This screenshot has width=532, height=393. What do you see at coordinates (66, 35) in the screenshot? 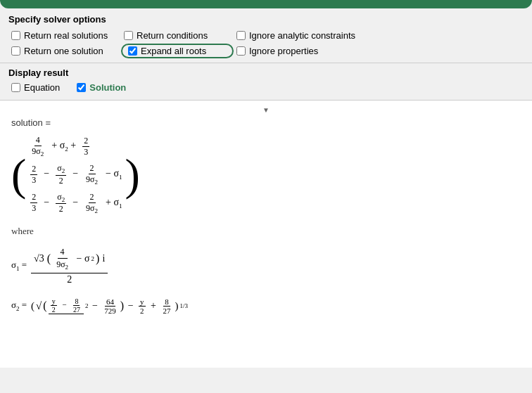
I see `return-real-label: Return real solutions` at bounding box center [66, 35].